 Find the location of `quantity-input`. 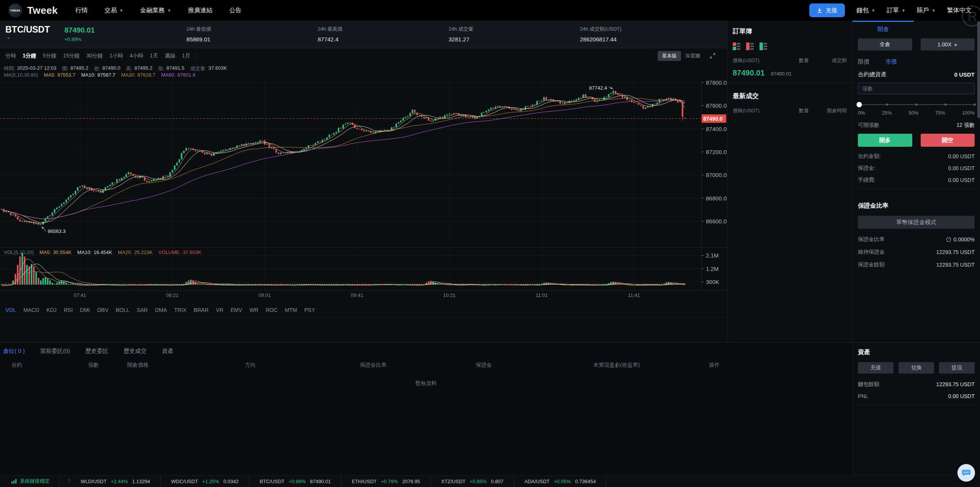

quantity-input is located at coordinates (916, 89).